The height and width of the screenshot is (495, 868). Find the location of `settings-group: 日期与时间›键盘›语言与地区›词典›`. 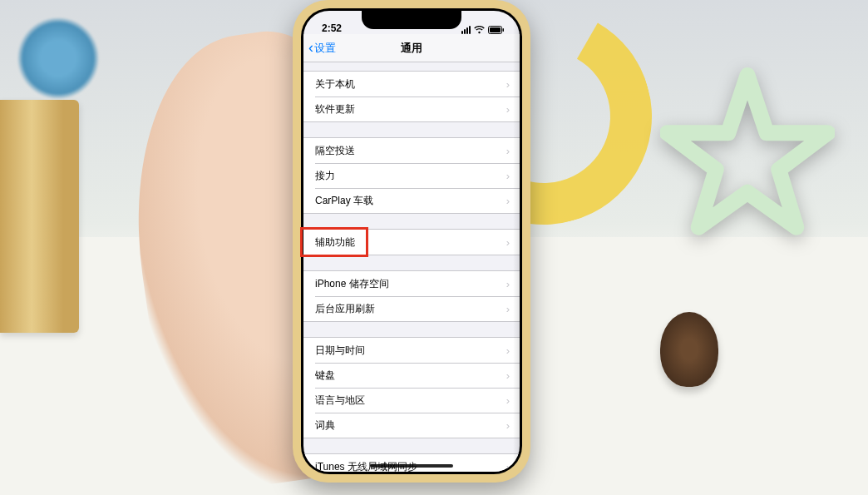

settings-group: 日期与时间›键盘›语言与地区›词典› is located at coordinates (412, 388).